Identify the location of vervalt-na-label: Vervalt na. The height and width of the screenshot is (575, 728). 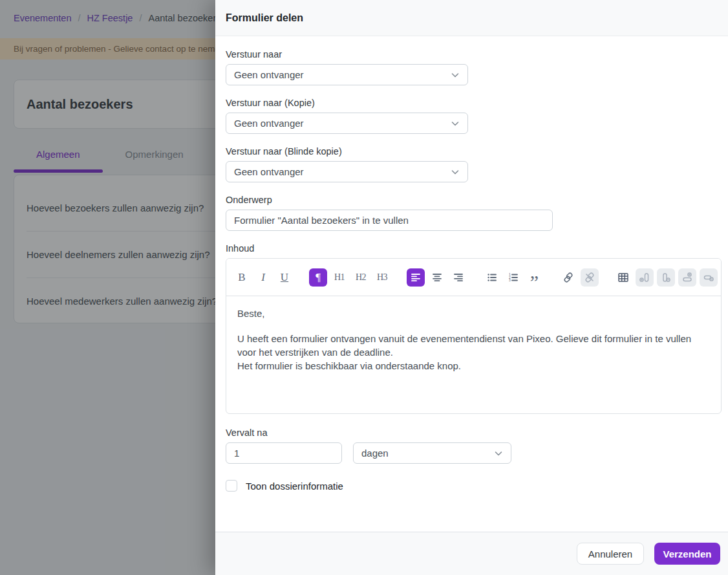
(473, 433).